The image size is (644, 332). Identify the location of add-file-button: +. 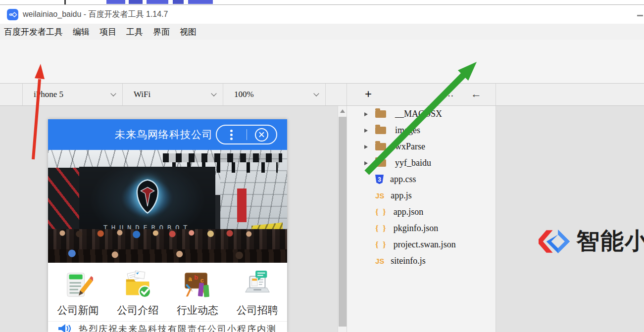
(368, 94).